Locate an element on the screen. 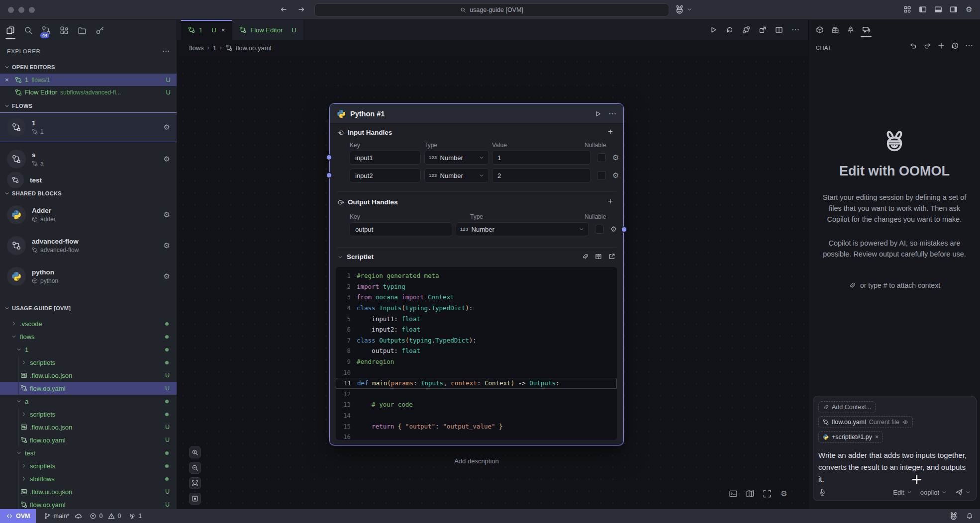 Image resolution: width=980 pixels, height=523 pixels. chat-input-box: Add Context... flow.oo.yaml Current file… is located at coordinates (894, 448).